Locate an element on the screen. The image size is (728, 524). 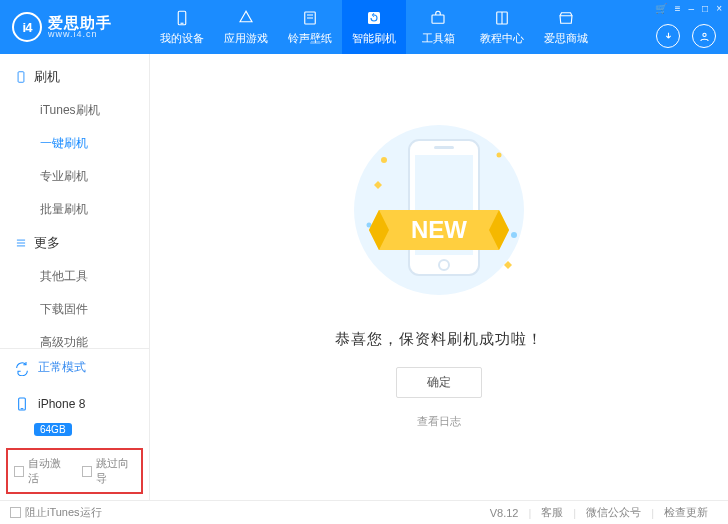
status-bar: 阻止iTunes运行 V8.12 | 客服 | 微信公众号 | 检查更新 is located at coordinates (364, 512).